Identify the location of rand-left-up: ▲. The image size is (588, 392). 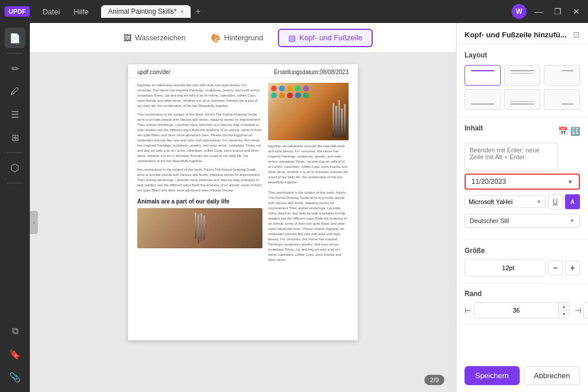
(564, 307).